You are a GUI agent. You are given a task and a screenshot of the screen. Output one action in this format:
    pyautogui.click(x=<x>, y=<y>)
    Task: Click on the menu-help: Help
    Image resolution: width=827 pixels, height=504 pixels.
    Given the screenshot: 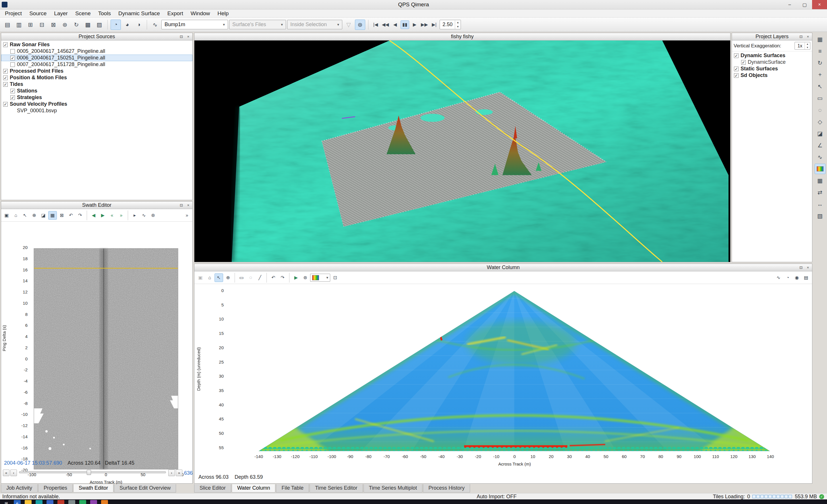 What is the action you would take?
    pyautogui.click(x=223, y=13)
    